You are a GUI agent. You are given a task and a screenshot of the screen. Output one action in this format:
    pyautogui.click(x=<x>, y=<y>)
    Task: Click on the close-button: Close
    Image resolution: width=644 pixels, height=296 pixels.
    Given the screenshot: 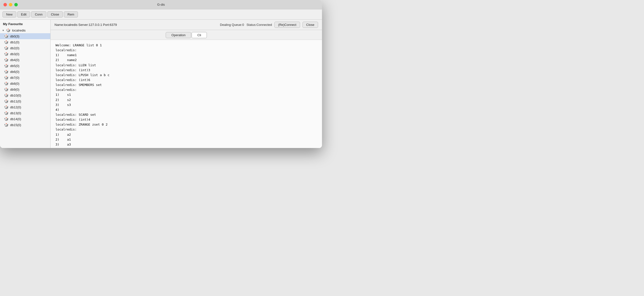 What is the action you would take?
    pyautogui.click(x=55, y=14)
    